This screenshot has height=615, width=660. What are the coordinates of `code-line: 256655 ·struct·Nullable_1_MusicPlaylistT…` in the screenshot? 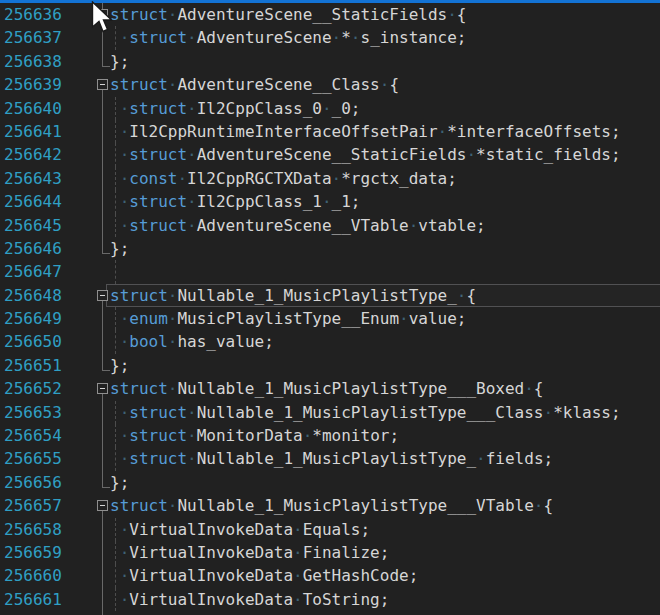 It's located at (330, 458).